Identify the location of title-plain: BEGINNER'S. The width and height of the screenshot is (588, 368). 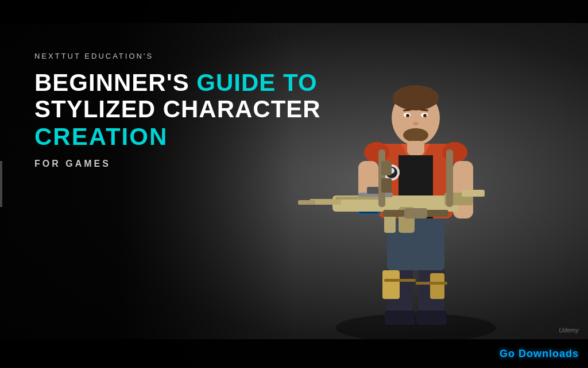
(115, 83).